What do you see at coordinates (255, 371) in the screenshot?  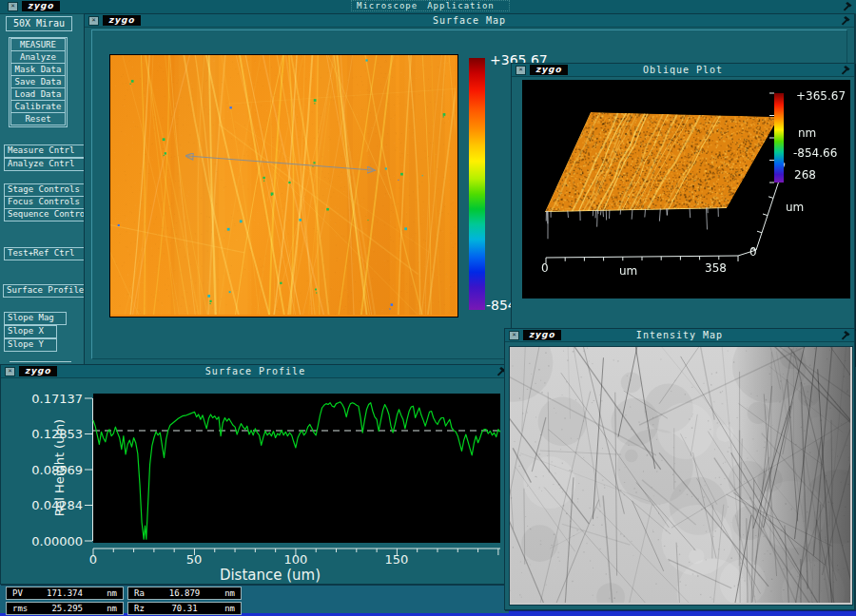 I see `window-title: Surface Profile` at bounding box center [255, 371].